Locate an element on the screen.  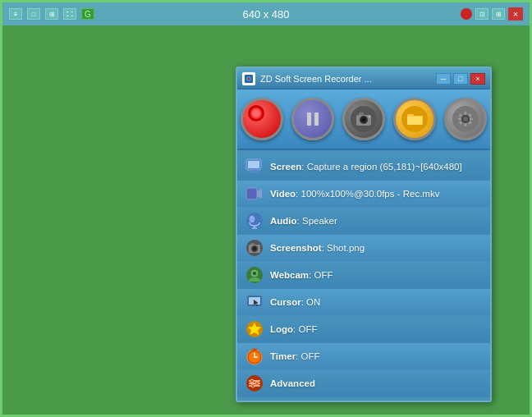
timer-label: Timer is located at coordinates (282, 356).